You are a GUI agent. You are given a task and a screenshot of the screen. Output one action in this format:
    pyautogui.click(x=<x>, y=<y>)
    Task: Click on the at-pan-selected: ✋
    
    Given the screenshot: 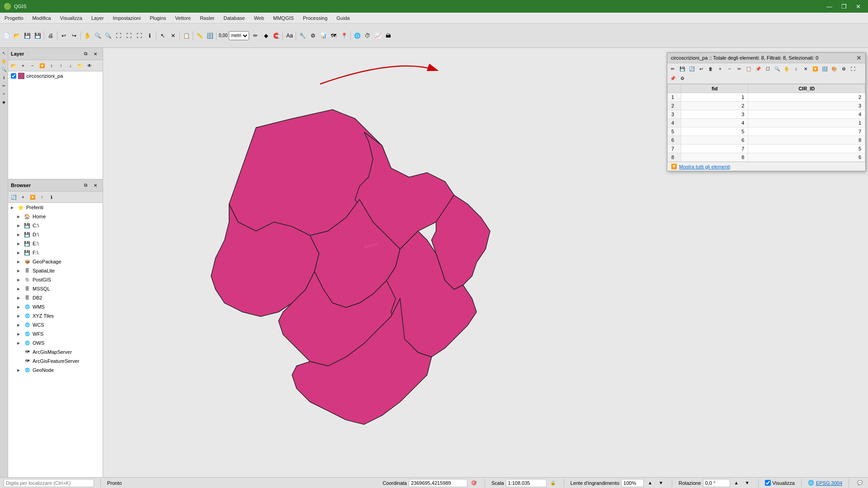 What is the action you would take?
    pyautogui.click(x=787, y=69)
    